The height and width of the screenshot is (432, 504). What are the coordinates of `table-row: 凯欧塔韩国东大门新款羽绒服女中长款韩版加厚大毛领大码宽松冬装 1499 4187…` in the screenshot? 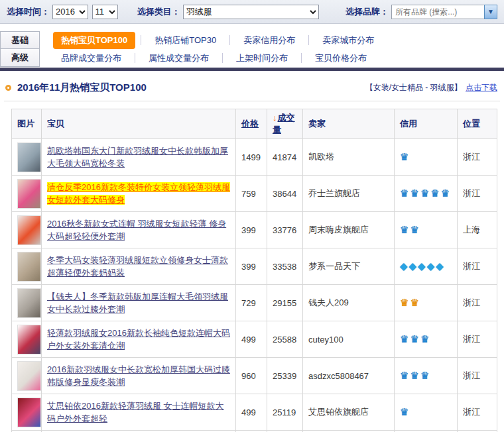 It's located at (255, 158).